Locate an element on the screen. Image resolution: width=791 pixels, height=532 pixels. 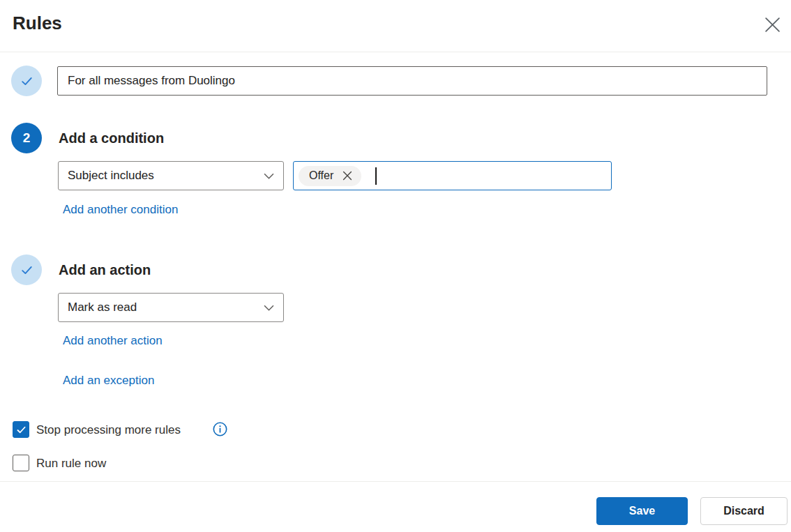
run-rule-now-checkbox is located at coordinates (21, 463).